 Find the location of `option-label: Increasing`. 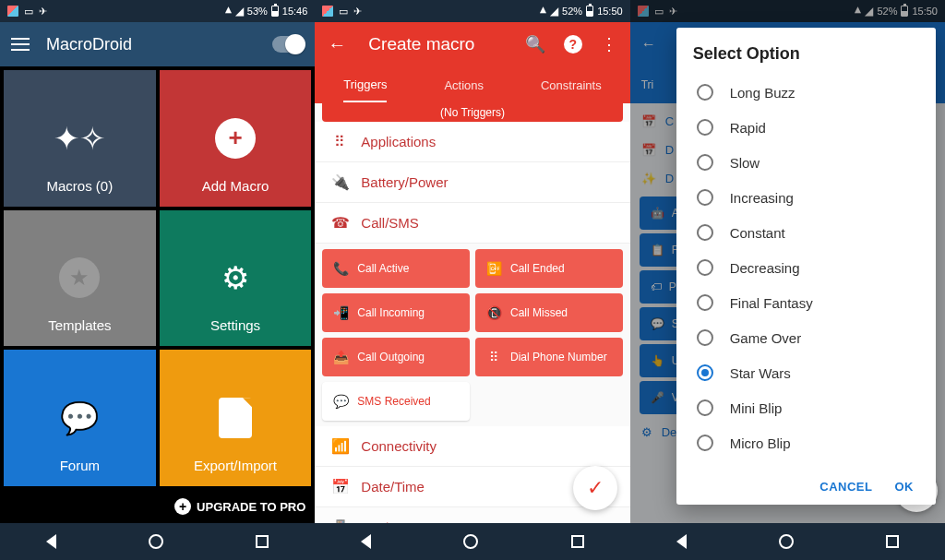

option-label: Increasing is located at coordinates (762, 197).